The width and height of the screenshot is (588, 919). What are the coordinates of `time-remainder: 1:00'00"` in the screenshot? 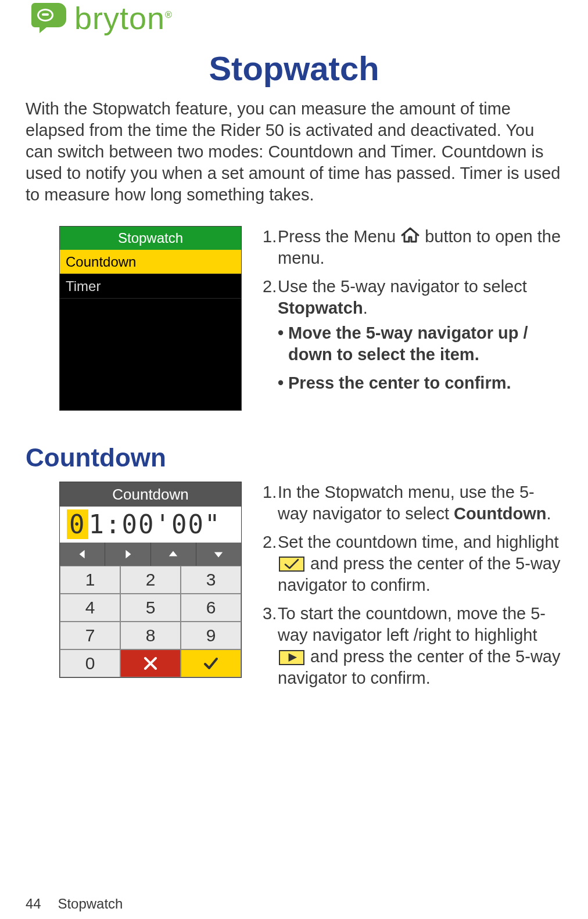 It's located at (155, 524).